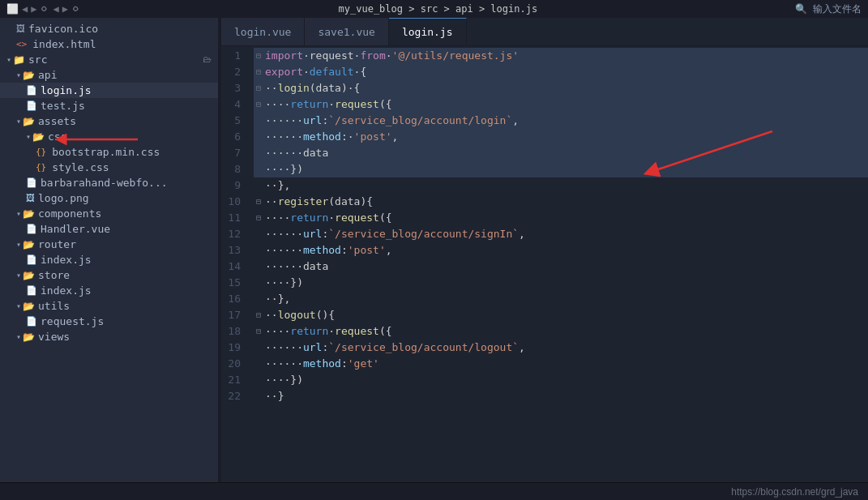  What do you see at coordinates (44, 9) in the screenshot?
I see `nav-arrows: ⬜ ◀ ▶ ⭘ ◀ ▶ ⭘` at bounding box center [44, 9].